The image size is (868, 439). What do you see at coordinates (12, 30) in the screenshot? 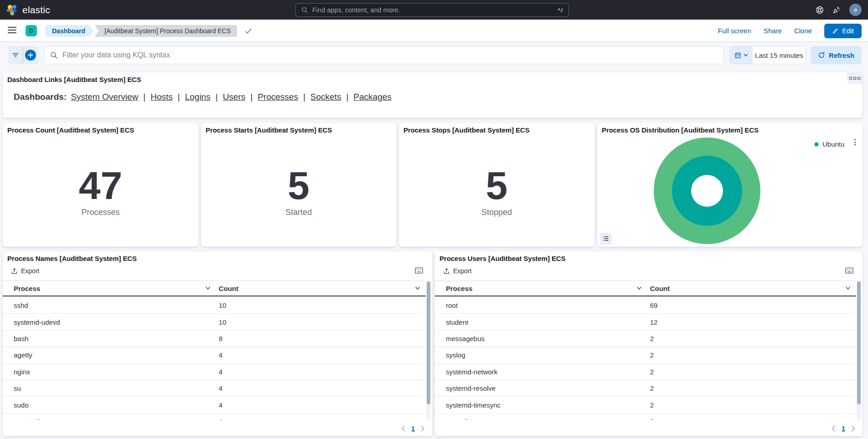
I see `menu-icon` at bounding box center [12, 30].